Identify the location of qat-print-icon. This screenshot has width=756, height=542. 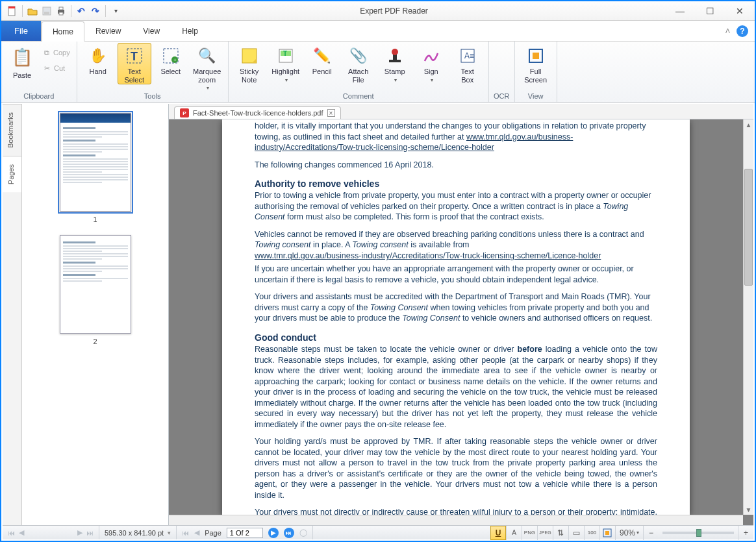
(61, 11).